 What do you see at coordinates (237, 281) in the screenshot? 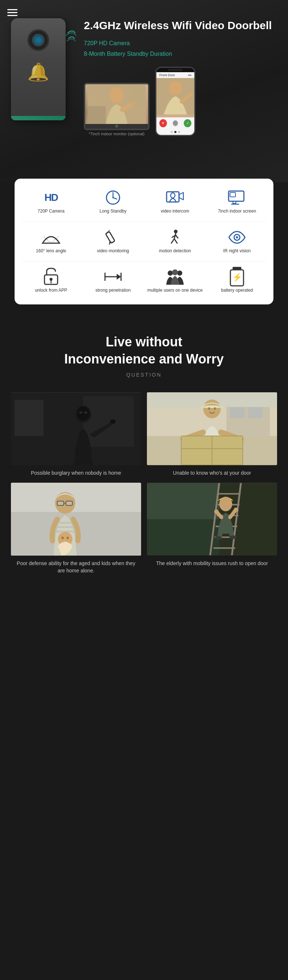
I see `feature-battery-operated: ⚡ battery operated` at bounding box center [237, 281].